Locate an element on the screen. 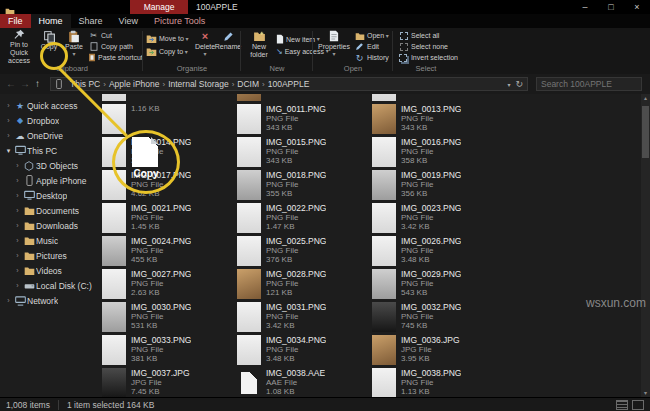 The image size is (650, 411). paste-button: Paste ▾ is located at coordinates (74, 47).